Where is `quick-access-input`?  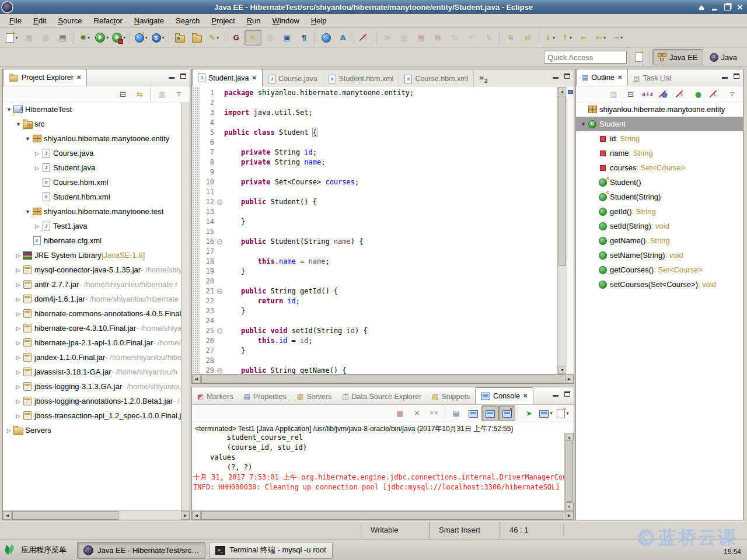
quick-access-input is located at coordinates (585, 57).